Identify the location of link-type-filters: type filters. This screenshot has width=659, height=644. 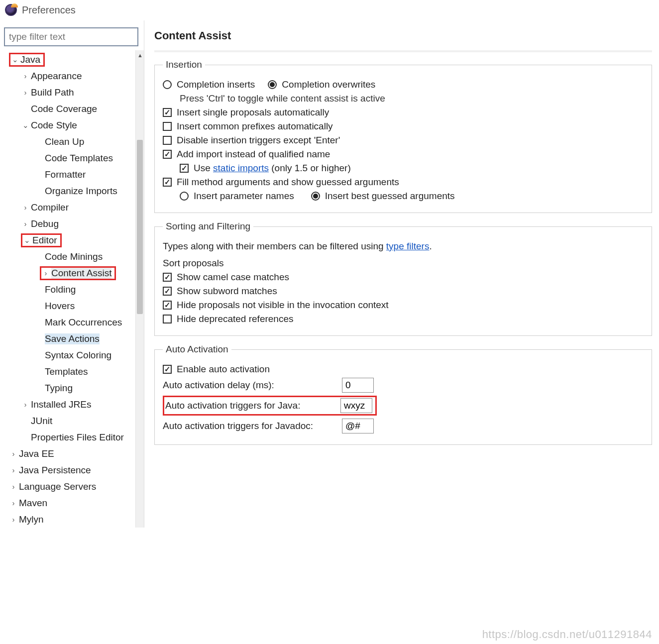
(408, 246).